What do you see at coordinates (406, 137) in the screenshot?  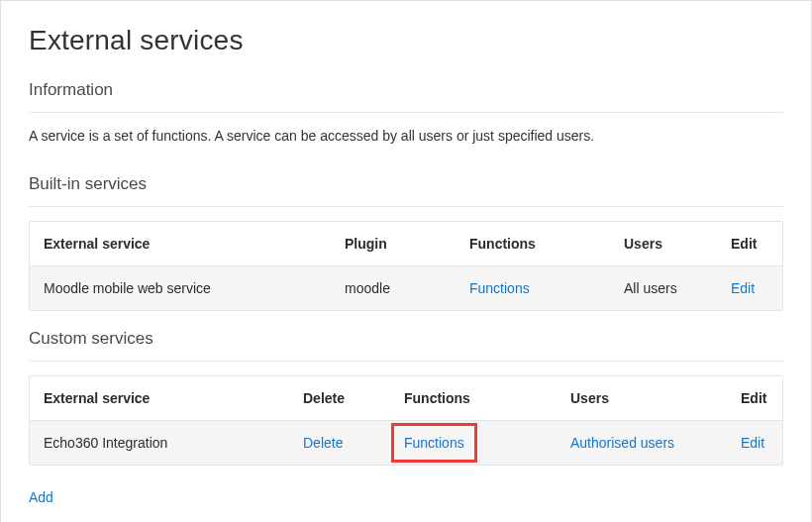 I see `information-text: A service is a set of functions. A servi…` at bounding box center [406, 137].